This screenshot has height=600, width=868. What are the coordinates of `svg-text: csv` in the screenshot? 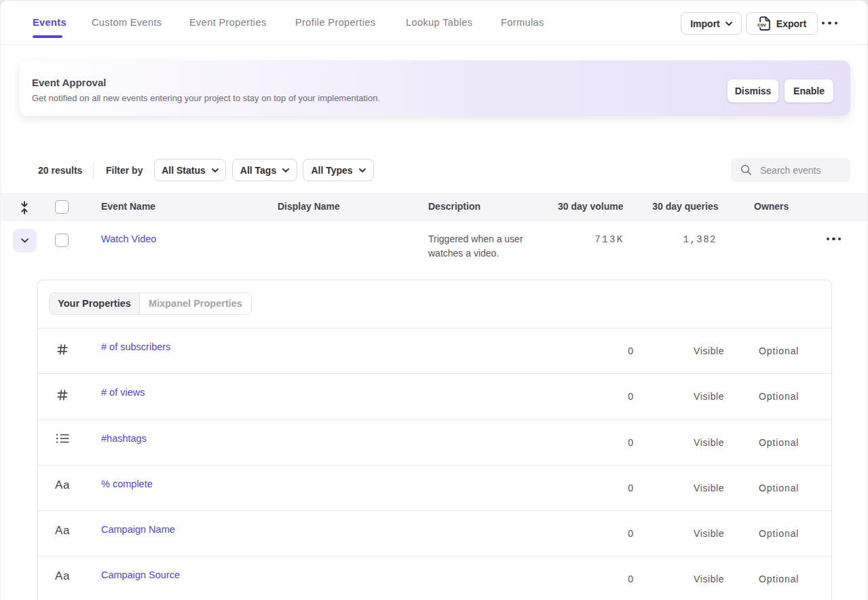 It's located at (761, 24).